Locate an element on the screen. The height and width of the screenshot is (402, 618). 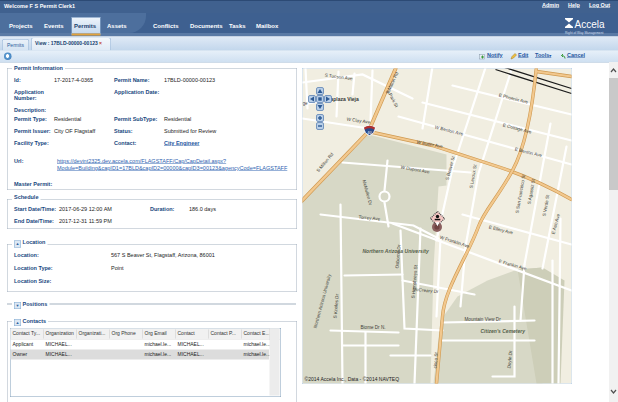
svg-text: Northern Arizona University is located at coordinates (396, 251).